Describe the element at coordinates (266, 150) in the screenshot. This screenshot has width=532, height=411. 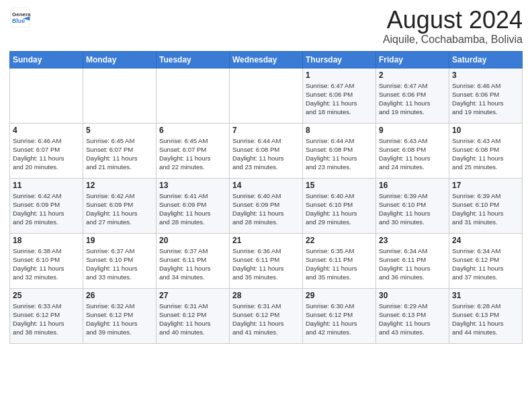
I see `calendar-cell: 7Sunrise: 6:44 AM Sunset: 6:08 PM Daylig…` at that location.